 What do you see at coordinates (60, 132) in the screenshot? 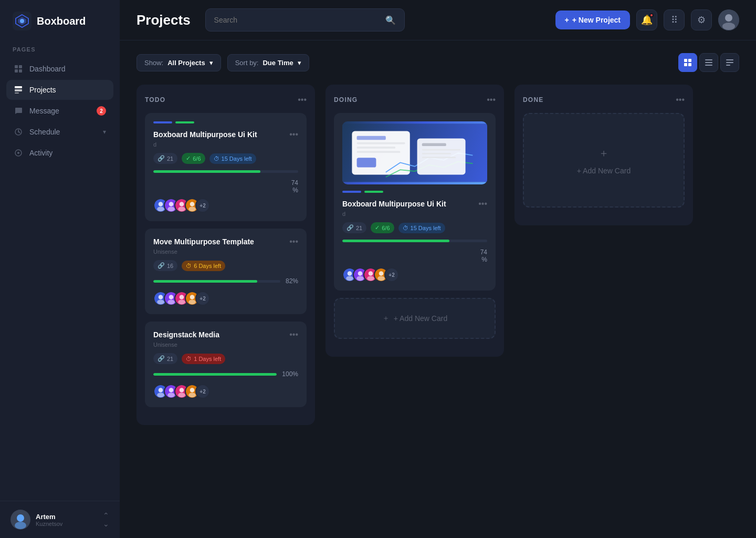
I see `sidebar-item-schedule: Schedule ▾` at bounding box center [60, 132].